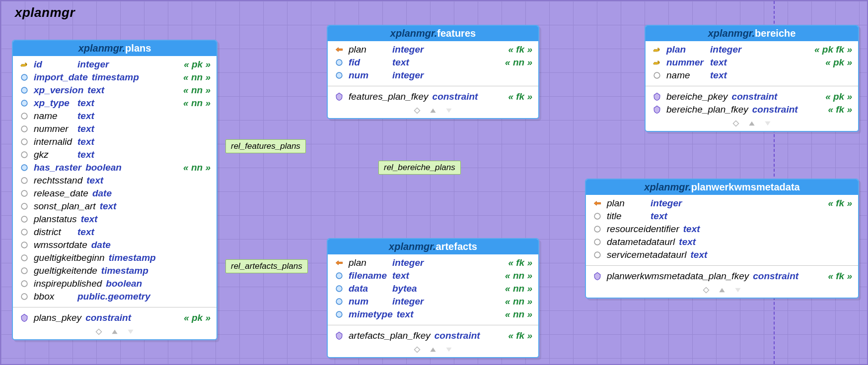 This screenshot has width=868, height=365. I want to click on constraint-row: artefacts_plan_fkeyconstraint« fk », so click(433, 336).